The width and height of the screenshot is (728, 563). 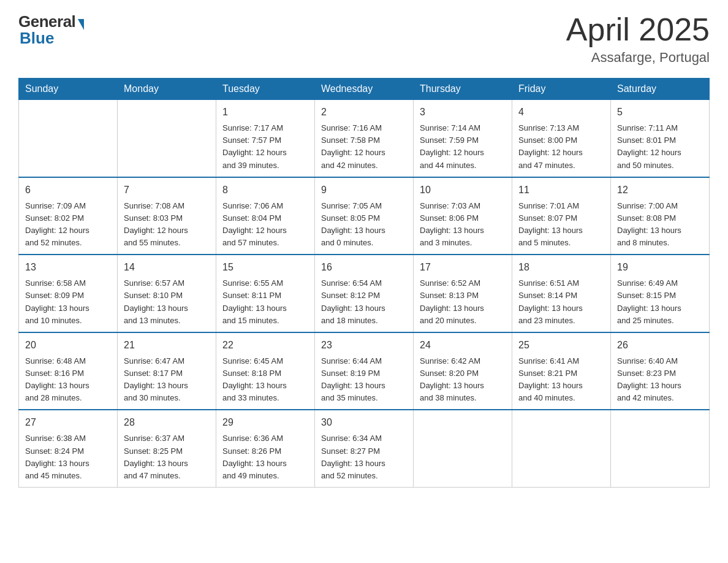 I want to click on day-number: 5, so click(x=660, y=112).